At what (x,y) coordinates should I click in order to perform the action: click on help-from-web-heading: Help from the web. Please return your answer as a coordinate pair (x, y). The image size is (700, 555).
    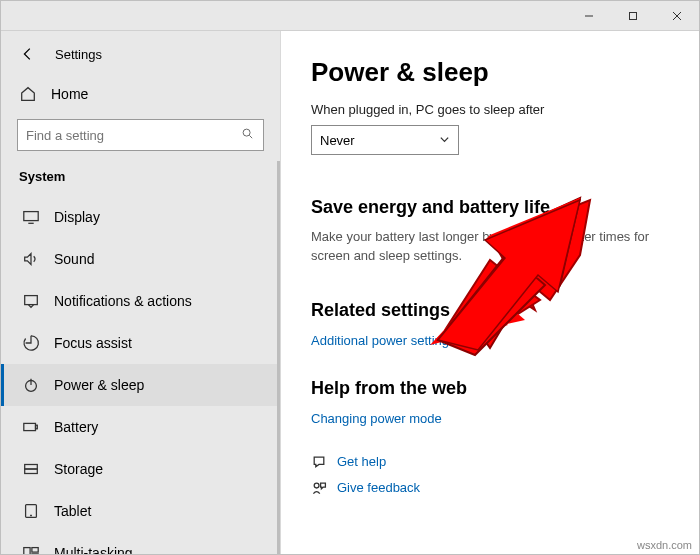
    Looking at the image, I should click on (490, 388).